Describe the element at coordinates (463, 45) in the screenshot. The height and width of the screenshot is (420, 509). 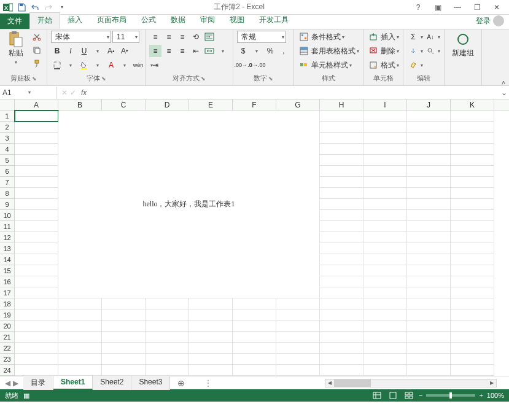
I see `newgroup-button: 新建组` at that location.